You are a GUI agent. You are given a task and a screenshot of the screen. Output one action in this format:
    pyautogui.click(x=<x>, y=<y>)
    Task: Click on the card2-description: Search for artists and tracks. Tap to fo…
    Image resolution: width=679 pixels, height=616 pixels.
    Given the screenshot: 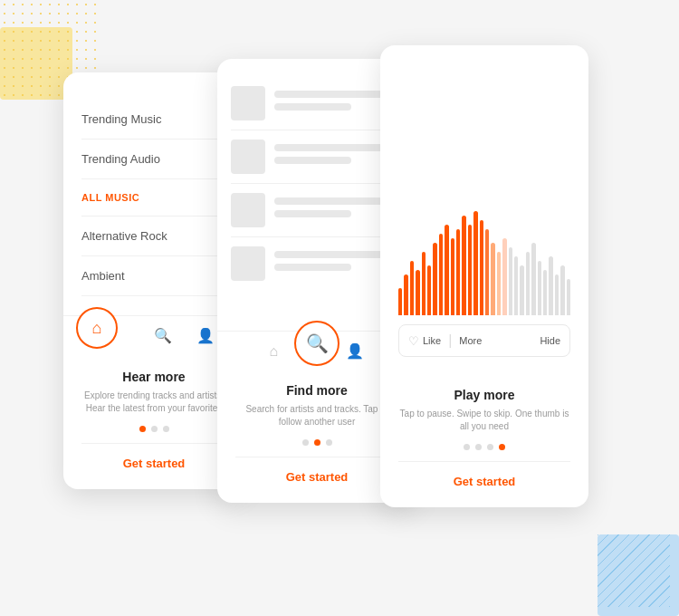 What is the action you would take?
    pyautogui.click(x=317, y=416)
    